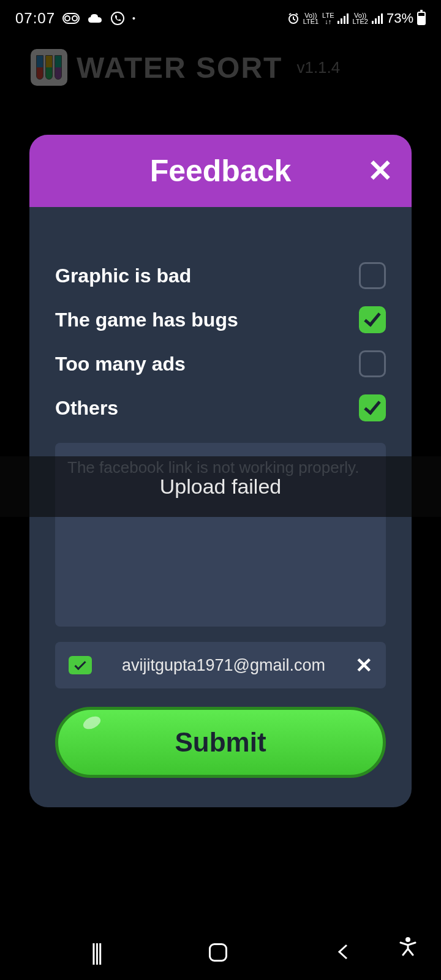 This screenshot has height=980, width=441. Describe the element at coordinates (360, 18) in the screenshot. I see `sim2-label: Vo))LTE2` at that location.